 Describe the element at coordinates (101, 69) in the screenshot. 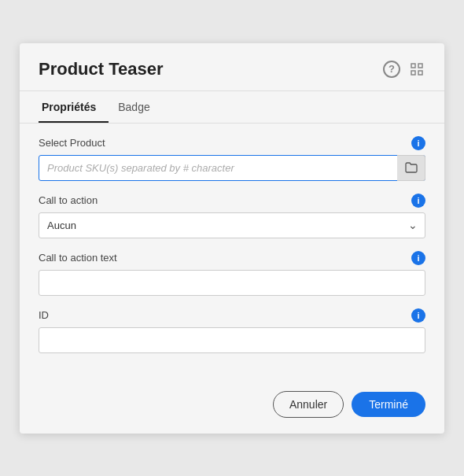

I see `dialog-title: Product Teaser` at that location.